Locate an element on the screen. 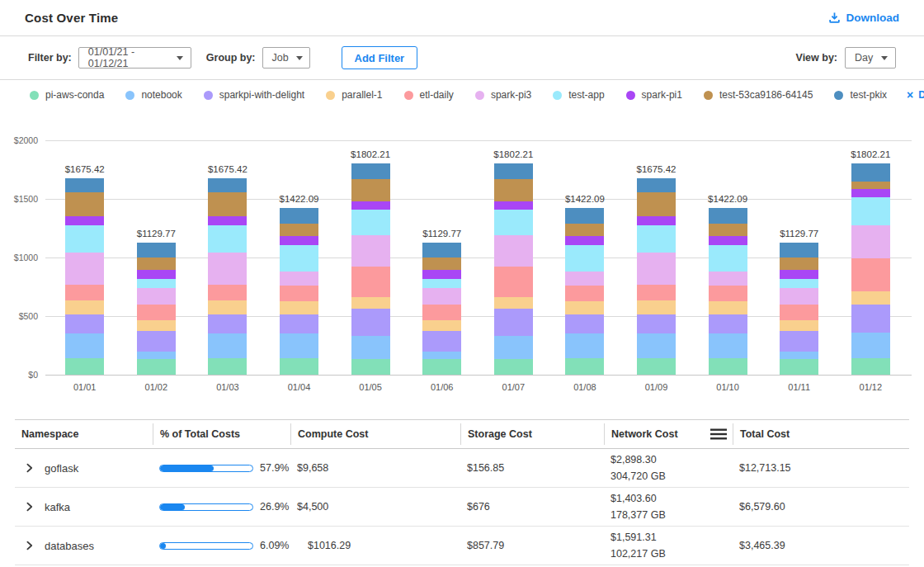 Image resolution: width=924 pixels, height=567 pixels. date-range-select: 01/01/21 - 01/12/21 is located at coordinates (135, 58).